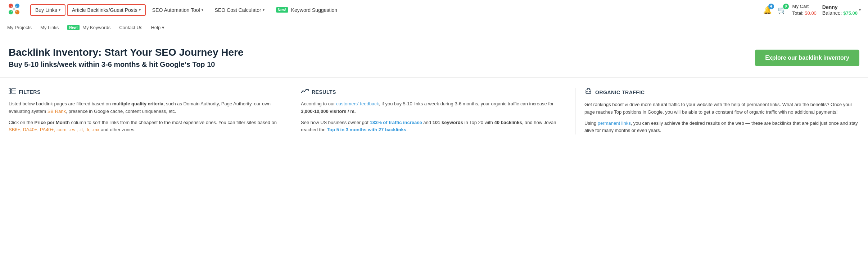 The height and width of the screenshot is (256, 868). Describe the element at coordinates (178, 10) in the screenshot. I see `seo-automation-button: SEO Automation Tool ▾` at that location.